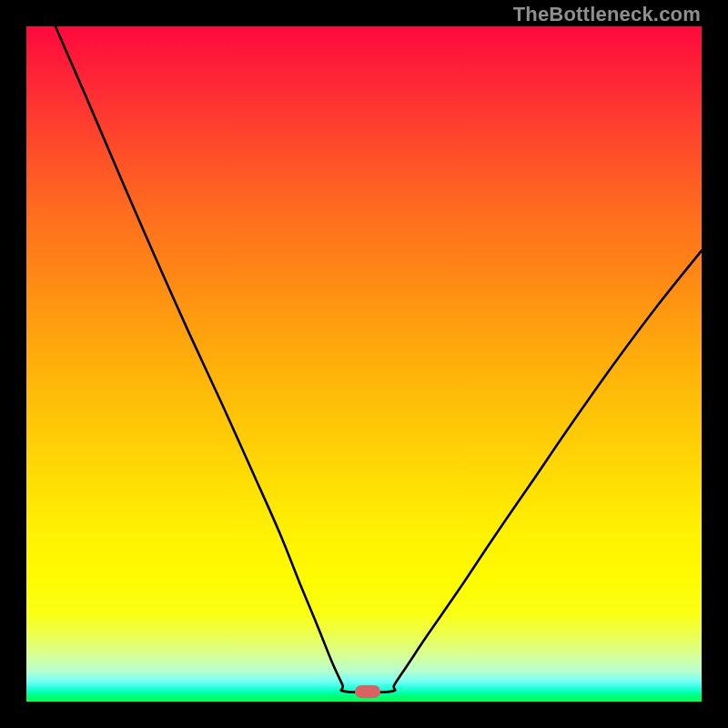  I want to click on minimum-marker, so click(368, 692).